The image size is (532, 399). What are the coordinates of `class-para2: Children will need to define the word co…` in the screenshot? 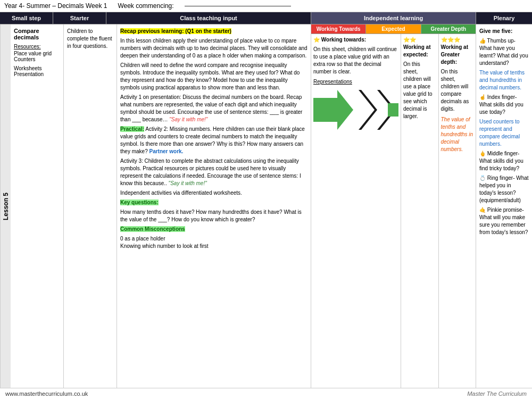 It's located at (214, 77).